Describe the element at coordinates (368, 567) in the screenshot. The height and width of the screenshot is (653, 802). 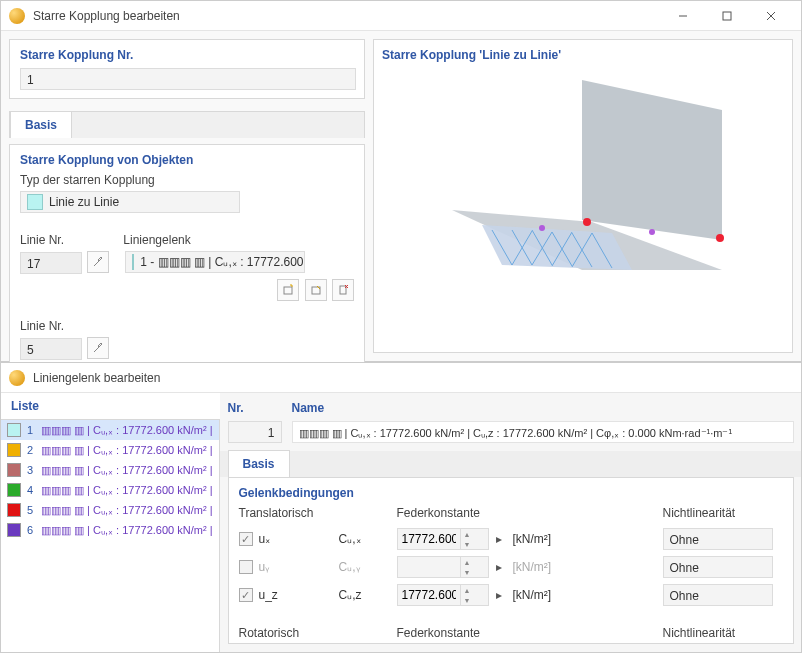
I see `spring-symbol: Cᵤ,ᵧ` at that location.